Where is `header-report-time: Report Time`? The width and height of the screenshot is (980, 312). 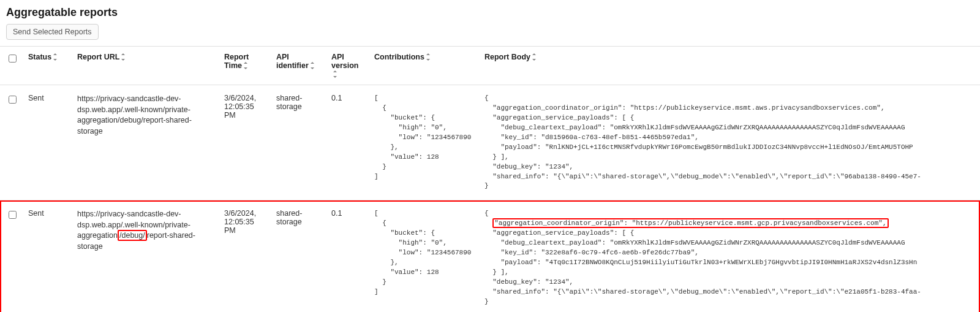
header-report-time: Report Time is located at coordinates (244, 66).